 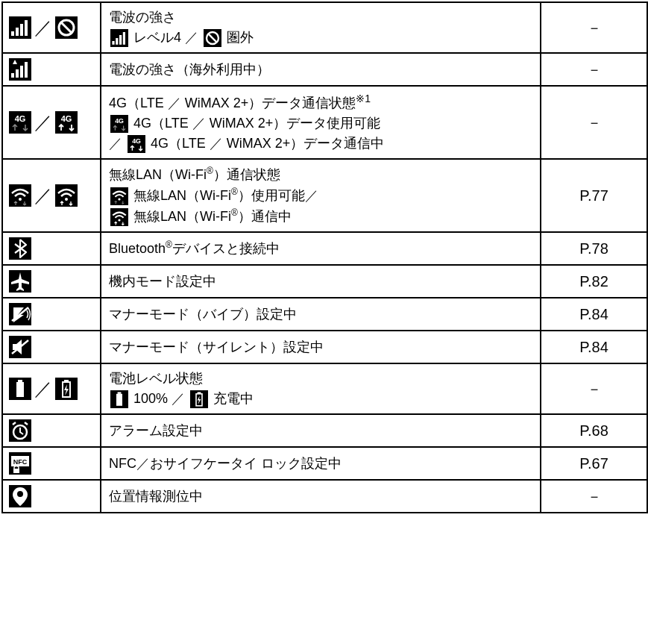 I want to click on description-cell: 機内モード設定中, so click(x=321, y=281).